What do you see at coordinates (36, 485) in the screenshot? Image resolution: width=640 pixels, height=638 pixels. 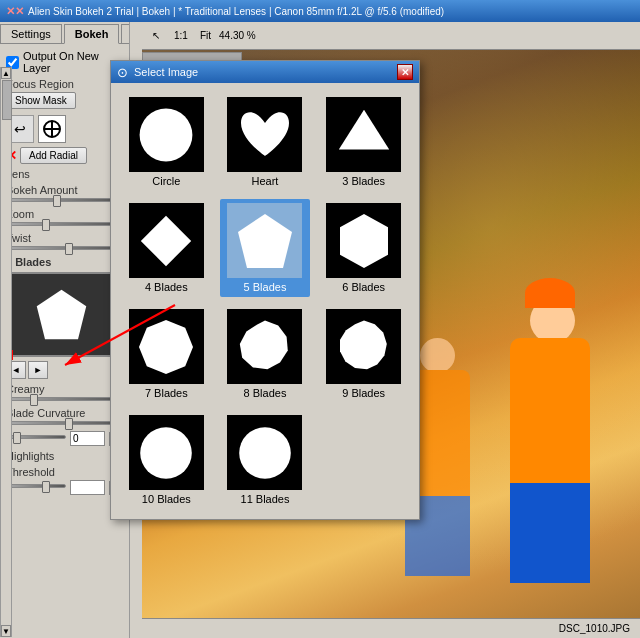 I see `threshold-slider` at bounding box center [36, 485].